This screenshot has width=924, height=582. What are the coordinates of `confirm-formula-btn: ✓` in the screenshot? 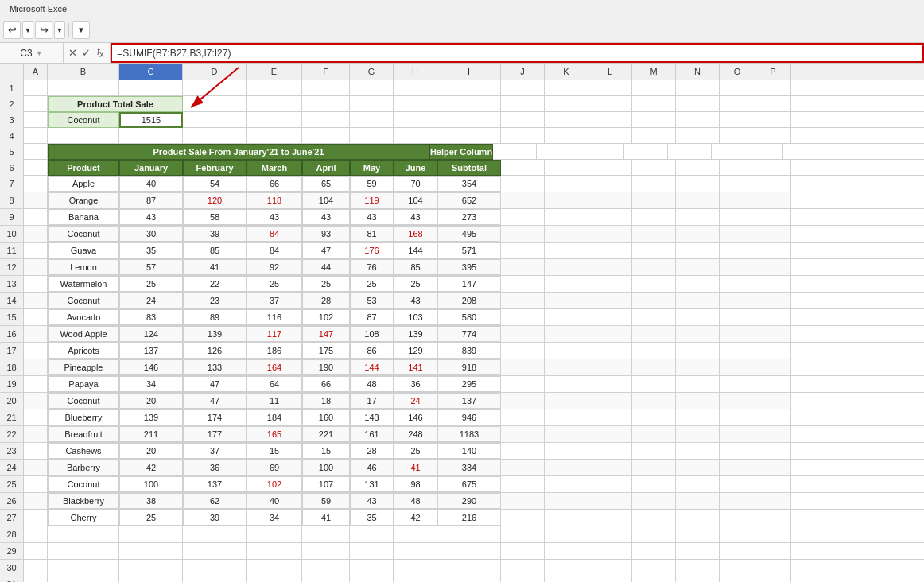 It's located at (86, 52).